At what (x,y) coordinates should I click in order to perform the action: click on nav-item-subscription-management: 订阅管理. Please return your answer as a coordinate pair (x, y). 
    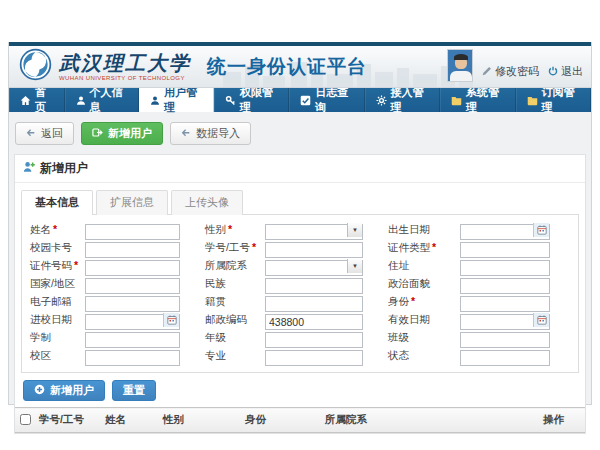
    Looking at the image, I should click on (554, 100).